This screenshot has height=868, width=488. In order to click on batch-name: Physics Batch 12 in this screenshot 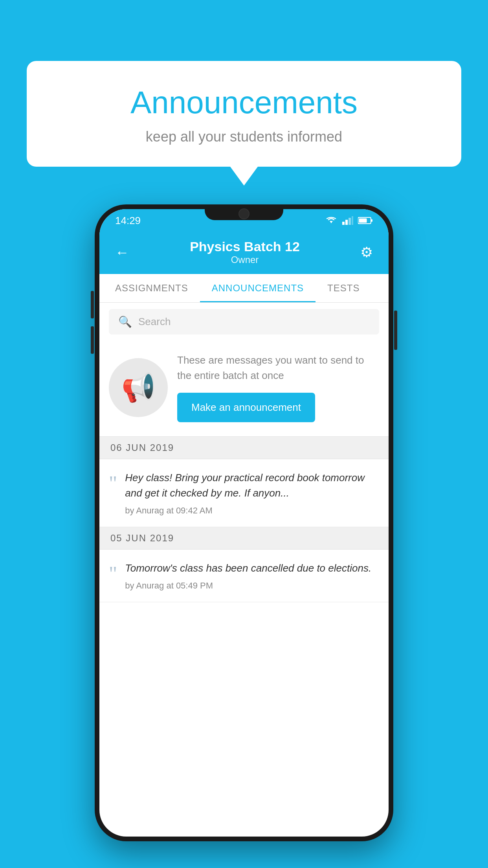, I will do `click(245, 247)`.